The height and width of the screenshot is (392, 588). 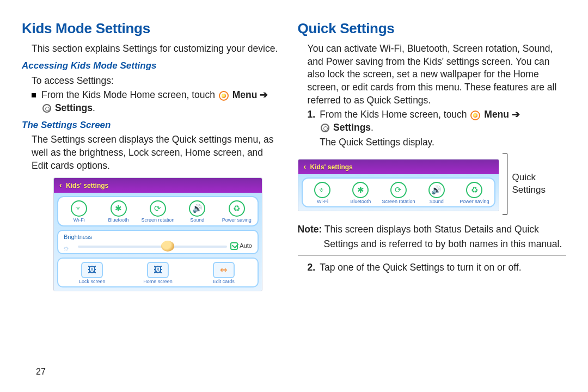 What do you see at coordinates (505, 184) in the screenshot?
I see `bracket-icon` at bounding box center [505, 184].